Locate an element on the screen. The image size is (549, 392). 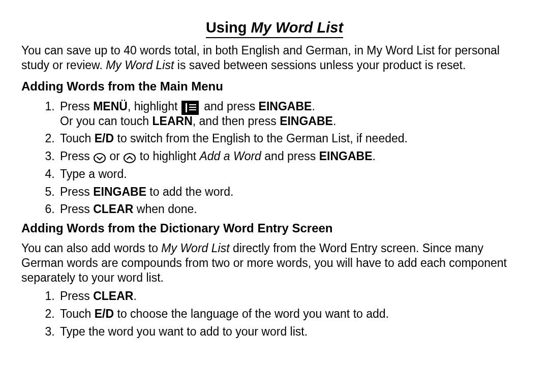
menu-key: MENÜ is located at coordinates (110, 106).